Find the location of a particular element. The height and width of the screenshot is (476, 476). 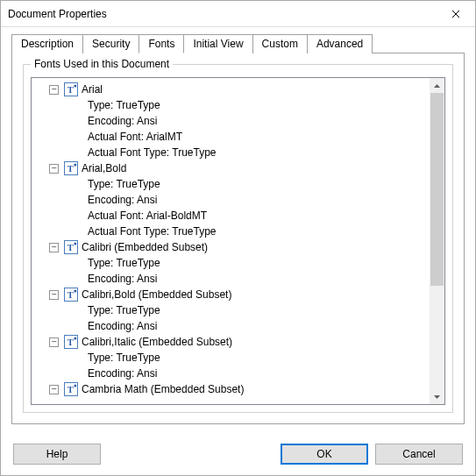

tab-advanced: Advanced is located at coordinates (340, 44).